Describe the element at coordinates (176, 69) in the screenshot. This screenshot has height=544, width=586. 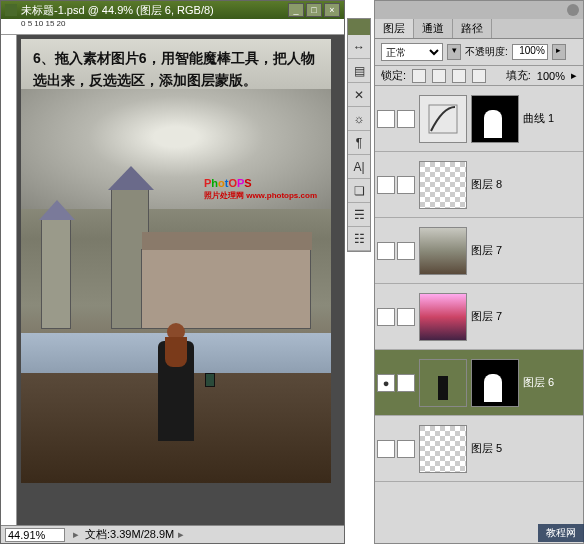
I see `instruction-text: 6、拖入素材图片6，用智能魔棒工具，把人物选出来，反选选区，添加图层蒙版。` at that location.